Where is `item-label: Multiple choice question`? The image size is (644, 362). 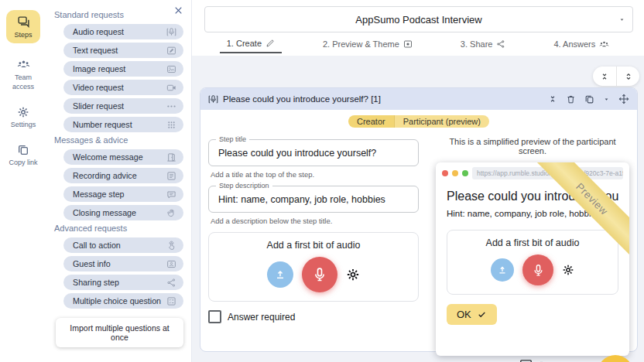 item-label: Multiple choice question is located at coordinates (117, 301).